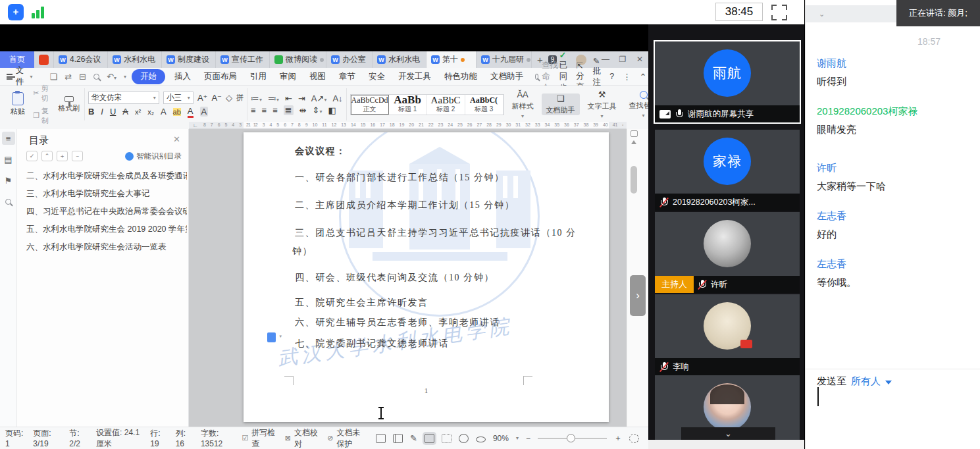 This screenshot has height=449, width=980. I want to click on line-spacing-icon: ⇕▾, so click(317, 111).